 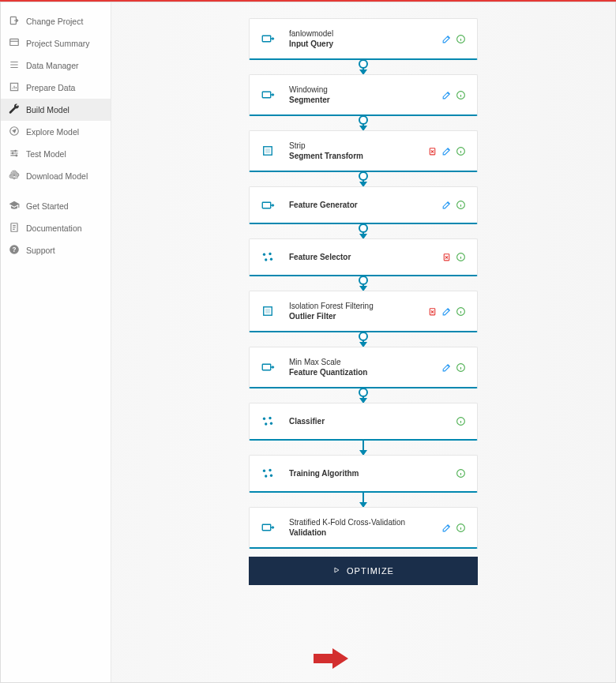 I want to click on sidebar-item-label: Test Model, so click(x=46, y=154).